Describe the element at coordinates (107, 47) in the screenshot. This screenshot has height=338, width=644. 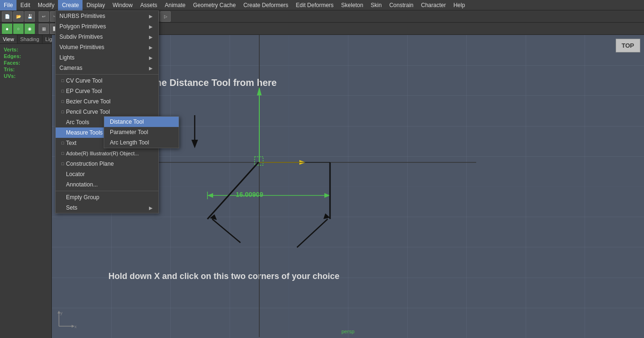
I see `menu-volume-primitives: Volume Primitives ▶` at that location.